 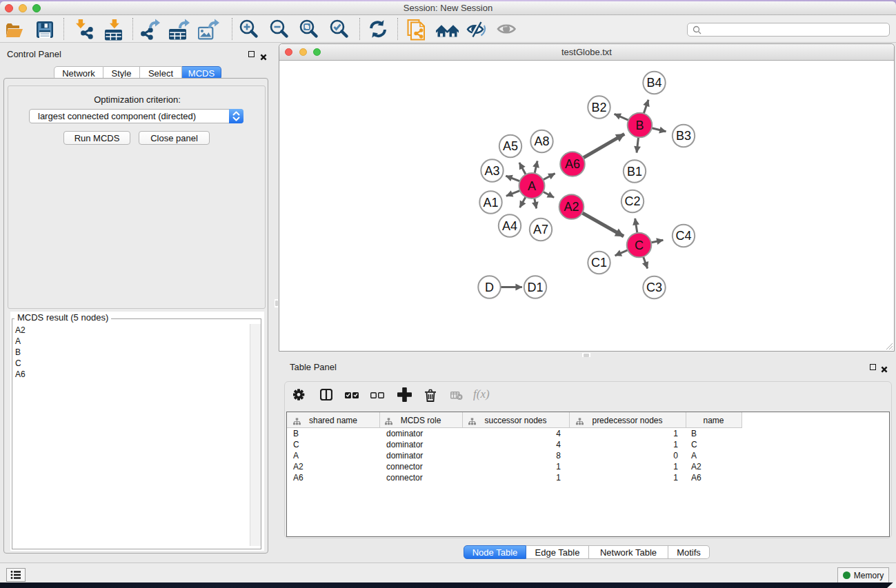 What do you see at coordinates (492, 171) in the screenshot?
I see `svg-text: A3` at bounding box center [492, 171].